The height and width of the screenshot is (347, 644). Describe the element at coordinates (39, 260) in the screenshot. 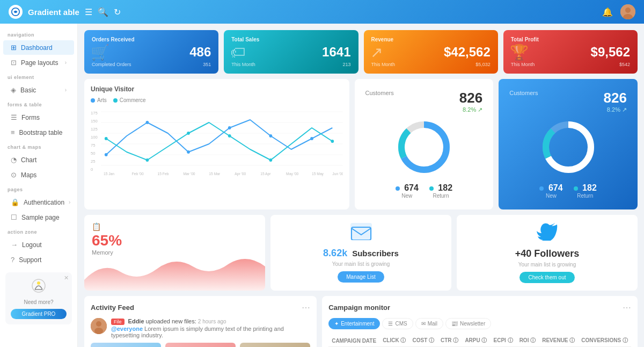

I see `sidebar-item-support: ? Support` at that location.